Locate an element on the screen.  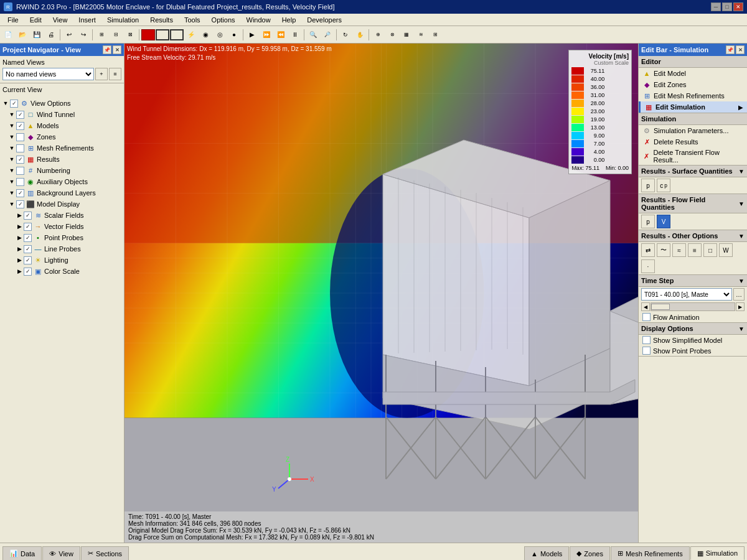
tb-zoom-in: 🔍 is located at coordinates (313, 35).